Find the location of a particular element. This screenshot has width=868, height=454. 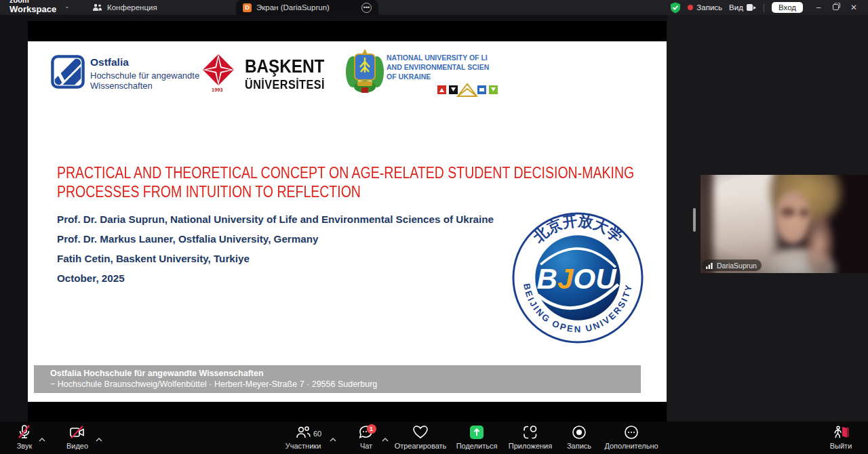

baskent-year: 1993 is located at coordinates (217, 89).